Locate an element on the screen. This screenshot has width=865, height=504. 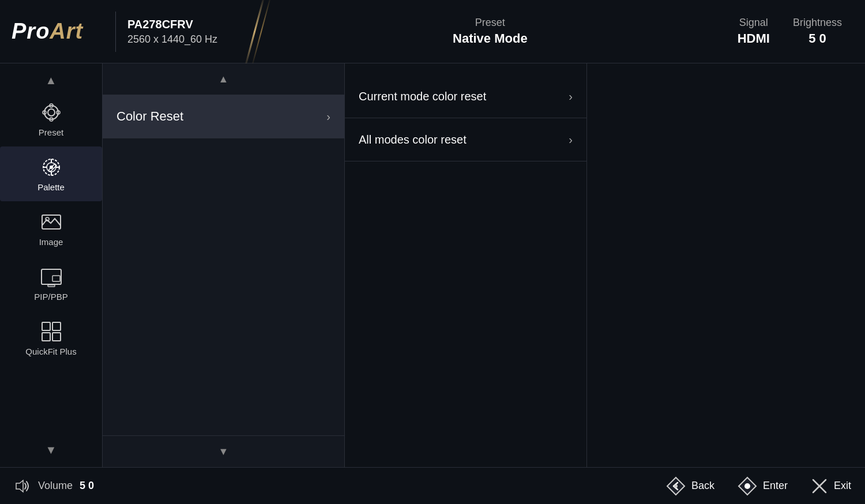
volume-icon is located at coordinates (22, 486).